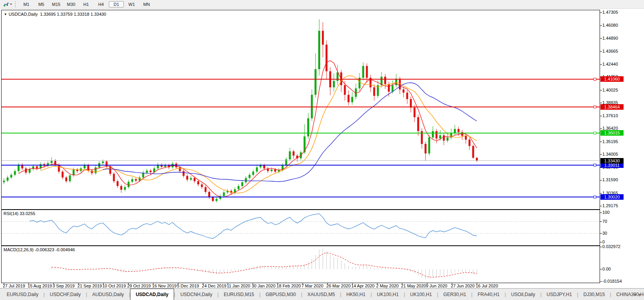 This screenshot has width=644, height=300. I want to click on rsi-axis-label: 0, so click(604, 242).